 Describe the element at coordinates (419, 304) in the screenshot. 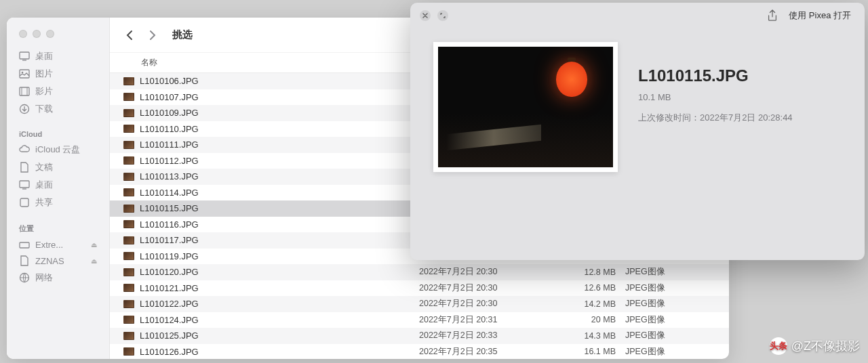

I see `file-row: L1010122.JPG2022年7月2日 20:3014.2 MBJPEG图像` at that location.